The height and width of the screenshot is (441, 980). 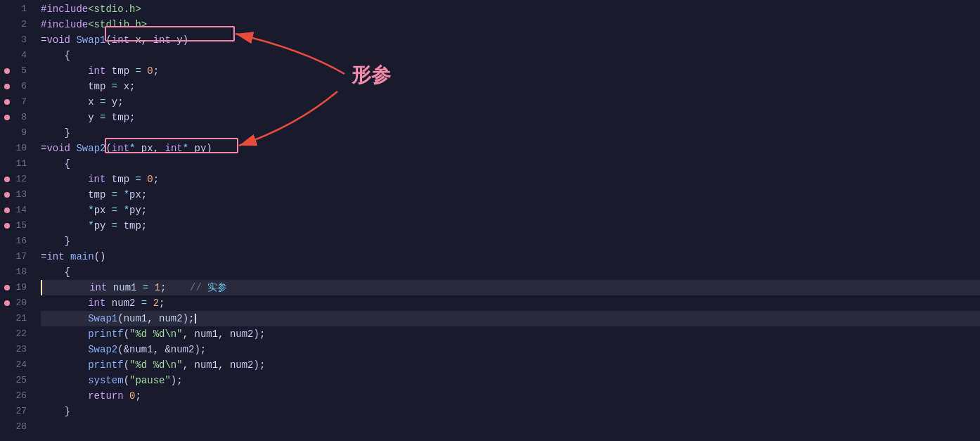 I want to click on code-line-10: =void Swap2(int* px, int* py), so click(x=510, y=148).